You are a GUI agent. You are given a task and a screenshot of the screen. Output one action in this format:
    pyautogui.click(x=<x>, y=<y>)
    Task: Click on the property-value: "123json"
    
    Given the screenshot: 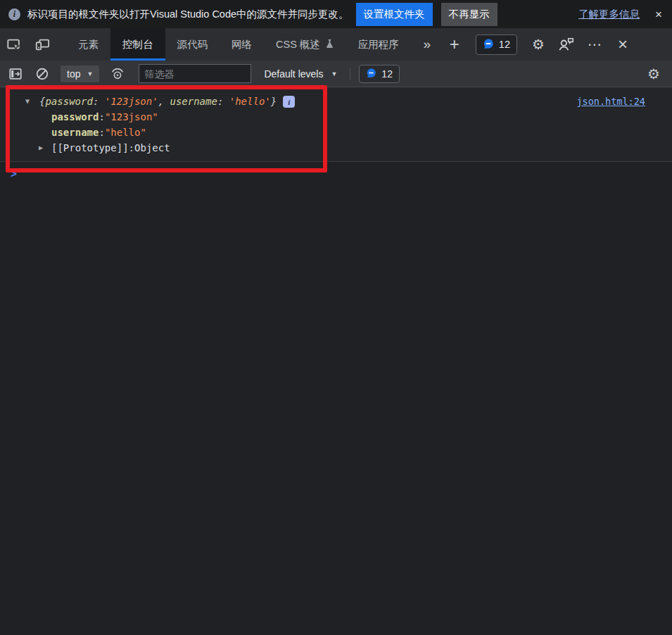 What is the action you would take?
    pyautogui.click(x=132, y=117)
    